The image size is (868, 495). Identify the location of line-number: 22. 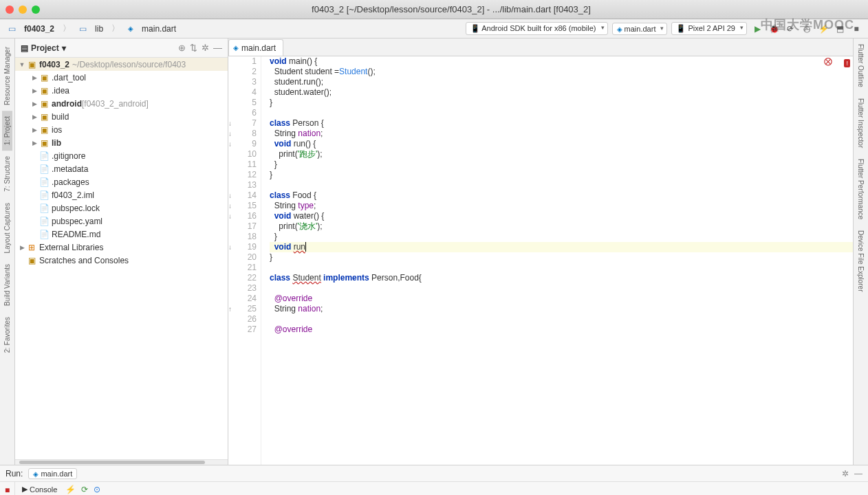
(242, 278).